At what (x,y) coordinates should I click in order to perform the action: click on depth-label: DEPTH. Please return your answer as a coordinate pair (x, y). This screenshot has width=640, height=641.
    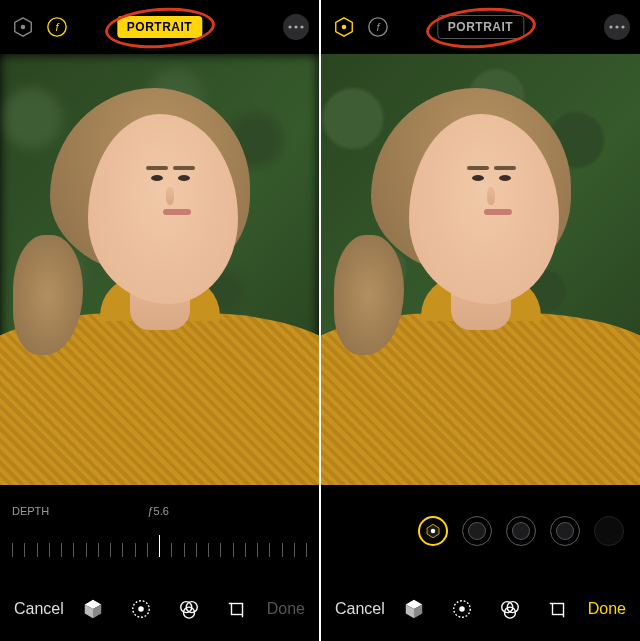
    Looking at the image, I should click on (30, 511).